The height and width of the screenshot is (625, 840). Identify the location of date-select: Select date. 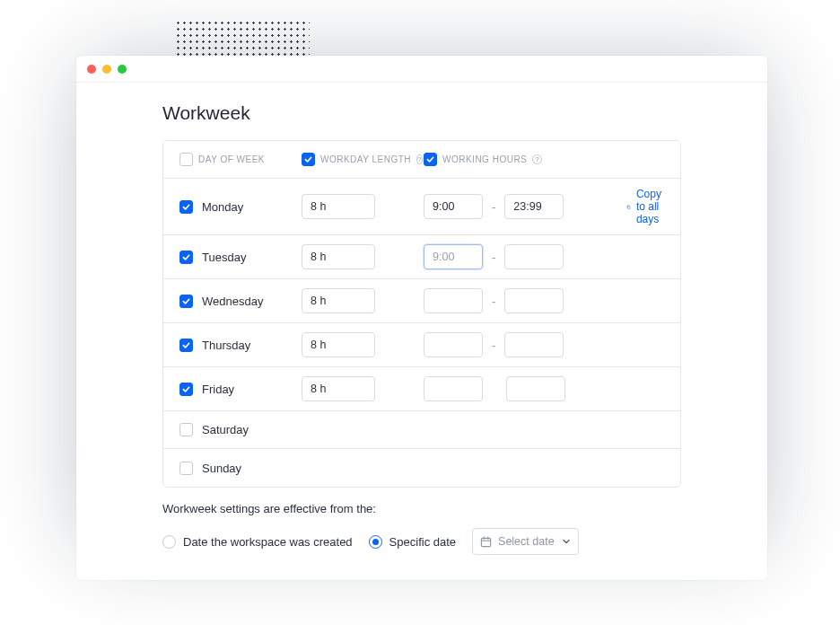
(526, 541).